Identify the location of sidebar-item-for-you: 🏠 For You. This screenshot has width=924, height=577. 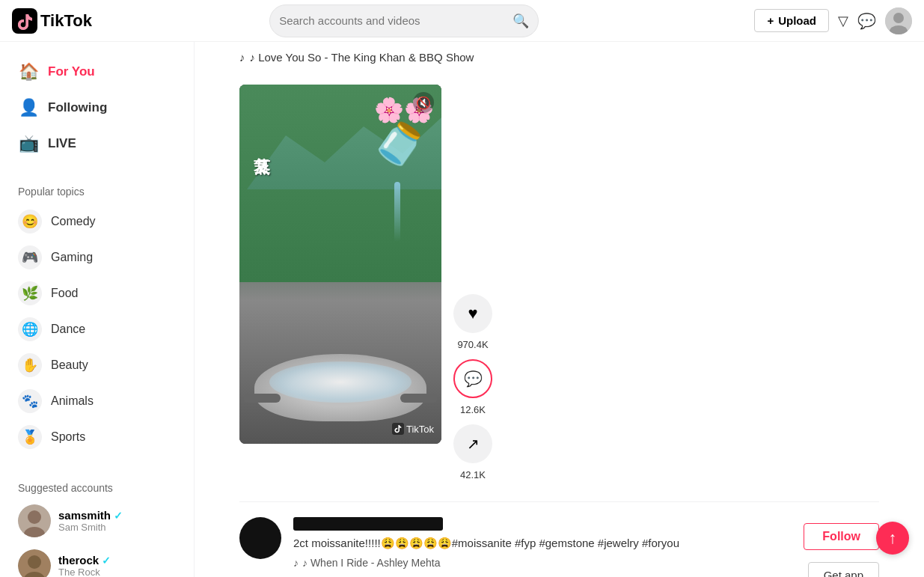
(97, 72).